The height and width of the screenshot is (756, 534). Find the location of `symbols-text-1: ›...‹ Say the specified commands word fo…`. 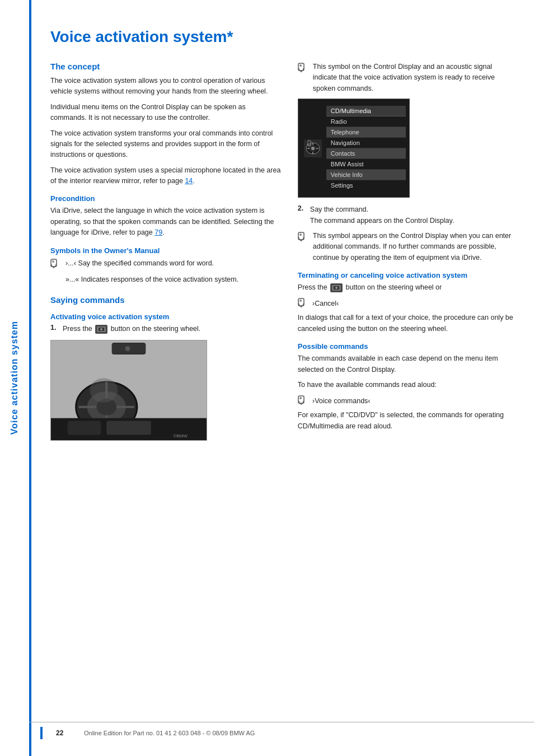

symbols-text-1: ›...‹ Say the specified commands word fo… is located at coordinates (140, 263).